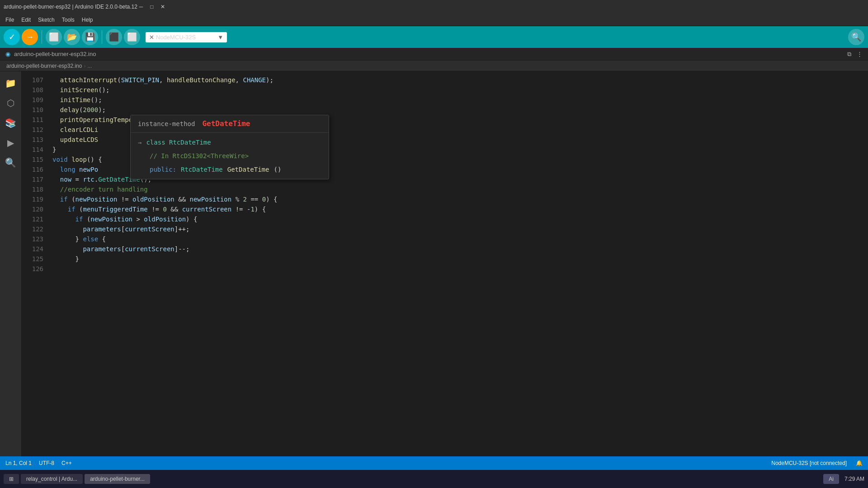 The image size is (868, 488). Describe the element at coordinates (460, 239) in the screenshot. I see `code-line-124: } else {` at that location.